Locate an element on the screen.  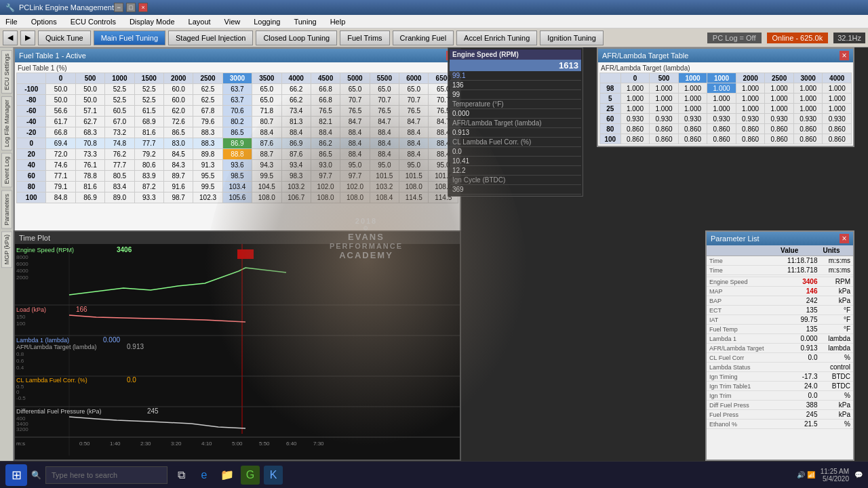
fuel-cell-4-5: 88.3 is located at coordinates (208, 133).